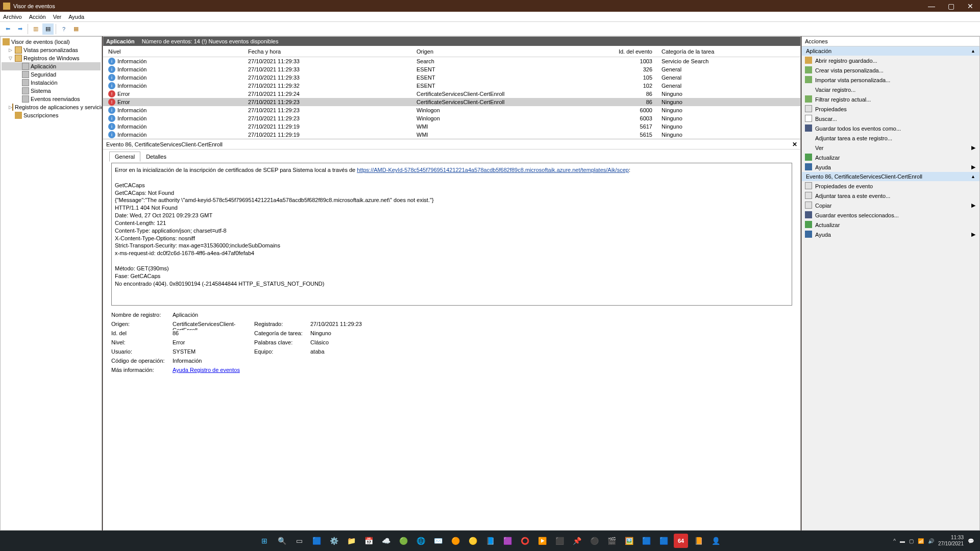  Describe the element at coordinates (891, 167) in the screenshot. I see `action-help: Ayuda▶` at that location.